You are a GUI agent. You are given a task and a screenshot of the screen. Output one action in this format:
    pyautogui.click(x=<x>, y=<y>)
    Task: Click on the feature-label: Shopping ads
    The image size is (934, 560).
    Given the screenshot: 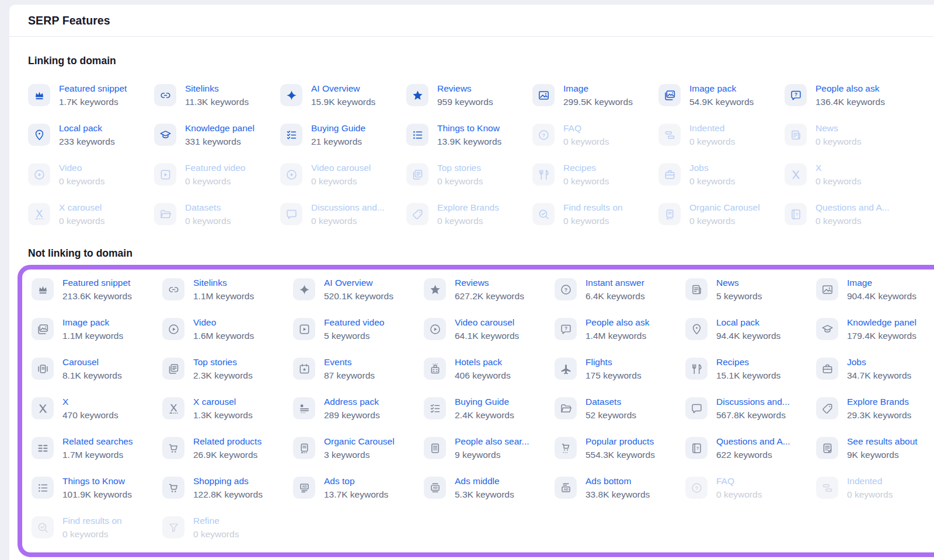 What is the action you would take?
    pyautogui.click(x=228, y=481)
    